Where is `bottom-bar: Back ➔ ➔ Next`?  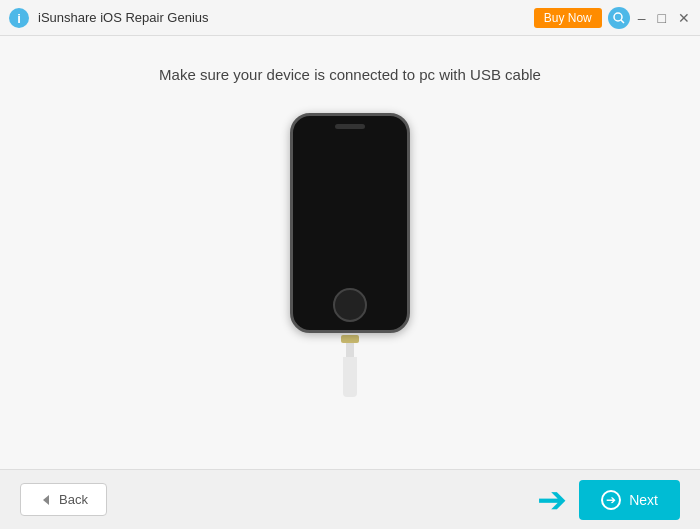 bottom-bar: Back ➔ ➔ Next is located at coordinates (350, 499).